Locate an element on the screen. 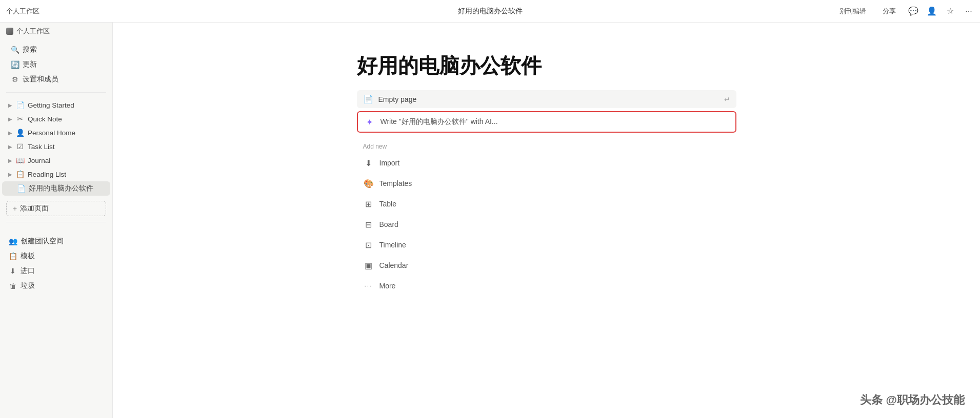 This screenshot has width=980, height=418. person-icon: 👤 is located at coordinates (20, 133).